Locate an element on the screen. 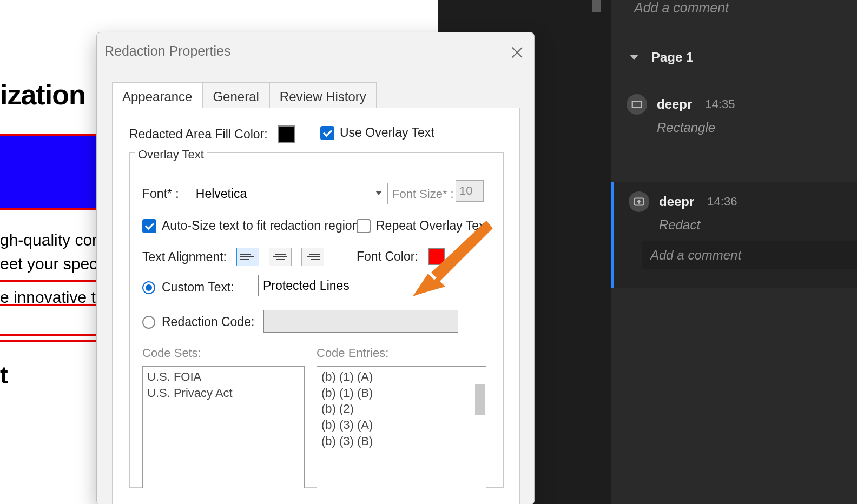 The image size is (857, 504). scroll-indicator is located at coordinates (596, 6).